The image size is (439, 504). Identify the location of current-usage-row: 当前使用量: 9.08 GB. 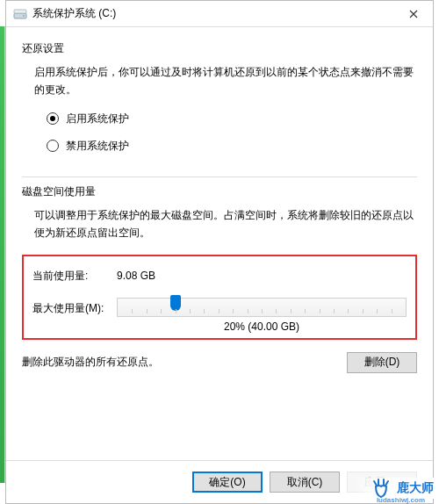
(220, 276).